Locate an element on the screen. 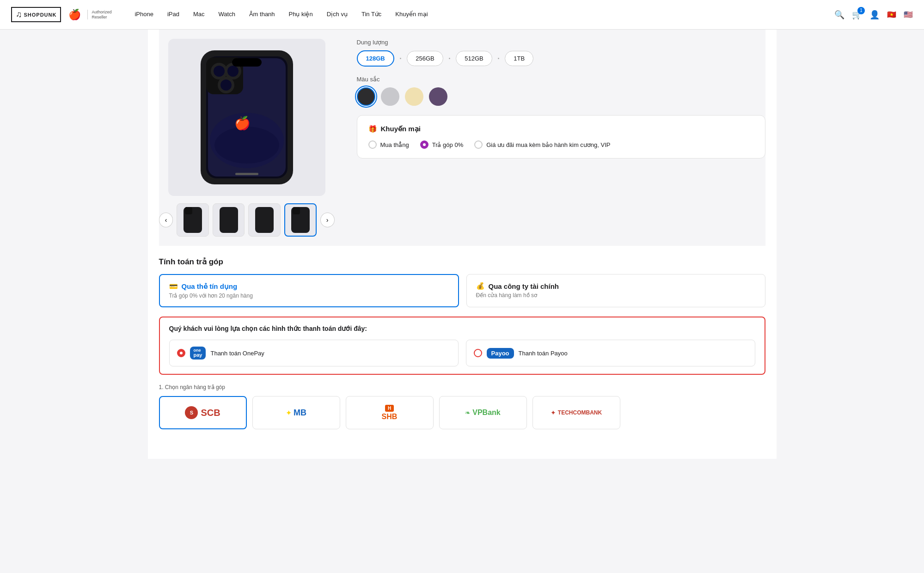  nav-item-iphone: iPhone is located at coordinates (144, 15).